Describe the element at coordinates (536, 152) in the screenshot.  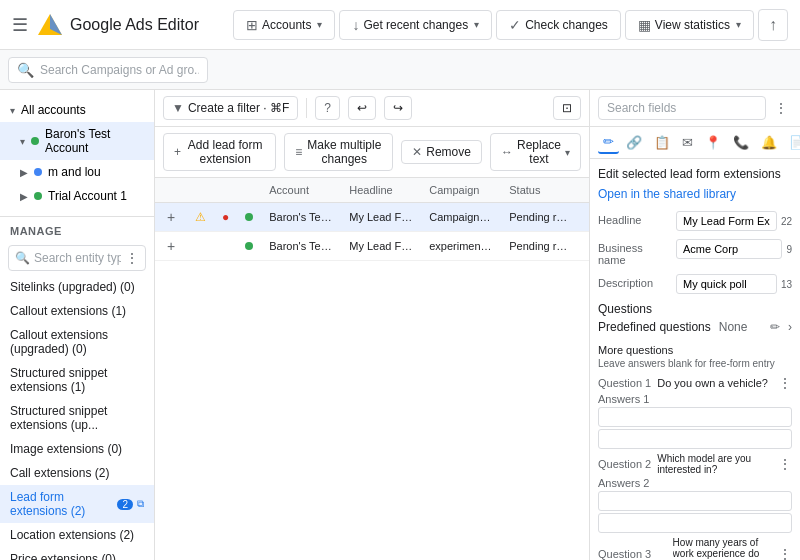
I see `replace-text-button: ↔ Replace text ▾` at that location.